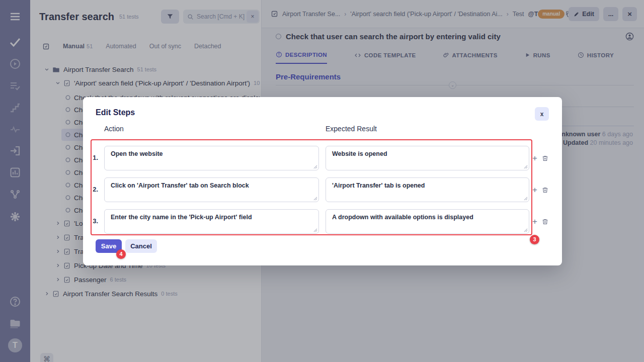 The height and width of the screenshot is (362, 644). What do you see at coordinates (428, 158) in the screenshot?
I see `step-expected-input: Website is opened` at bounding box center [428, 158].